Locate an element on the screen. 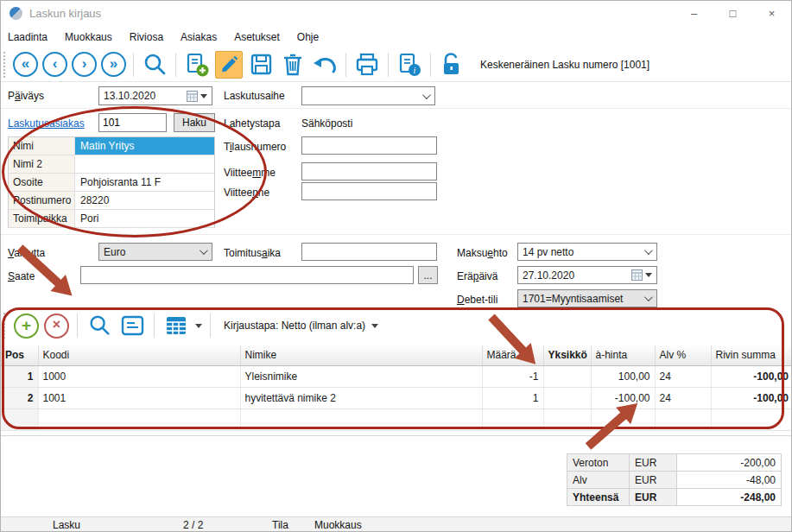 This screenshot has width=792, height=532. document-info-icon: i is located at coordinates (409, 65).